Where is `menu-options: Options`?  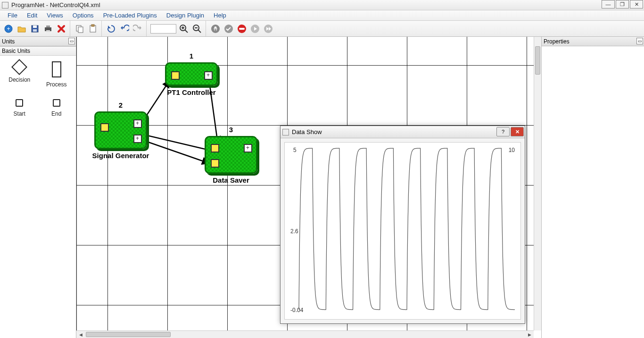
menu-options: Options is located at coordinates (83, 15).